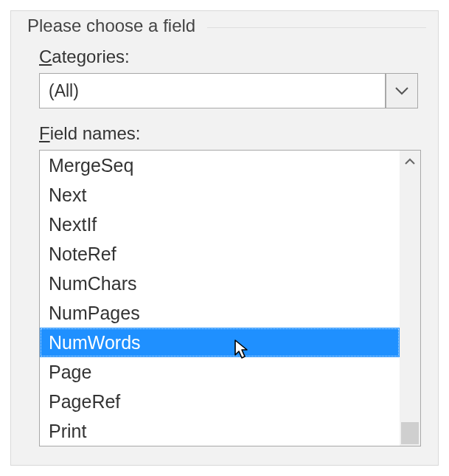 This screenshot has width=449, height=476. What do you see at coordinates (402, 91) in the screenshot?
I see `chevron-down-icon` at bounding box center [402, 91].